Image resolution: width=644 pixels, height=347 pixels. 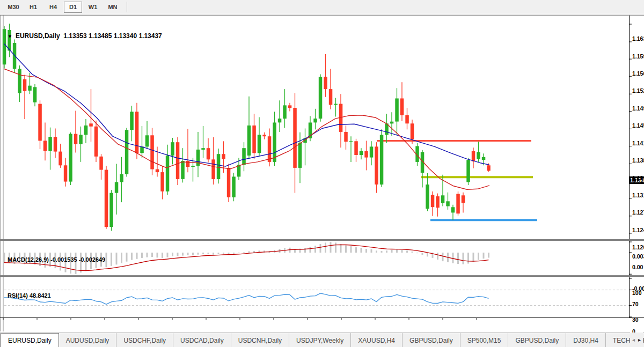 What do you see at coordinates (320, 340) in the screenshot?
I see `symbol-tab-usdjpy-weekly: USDJPY,Weekly` at bounding box center [320, 340].